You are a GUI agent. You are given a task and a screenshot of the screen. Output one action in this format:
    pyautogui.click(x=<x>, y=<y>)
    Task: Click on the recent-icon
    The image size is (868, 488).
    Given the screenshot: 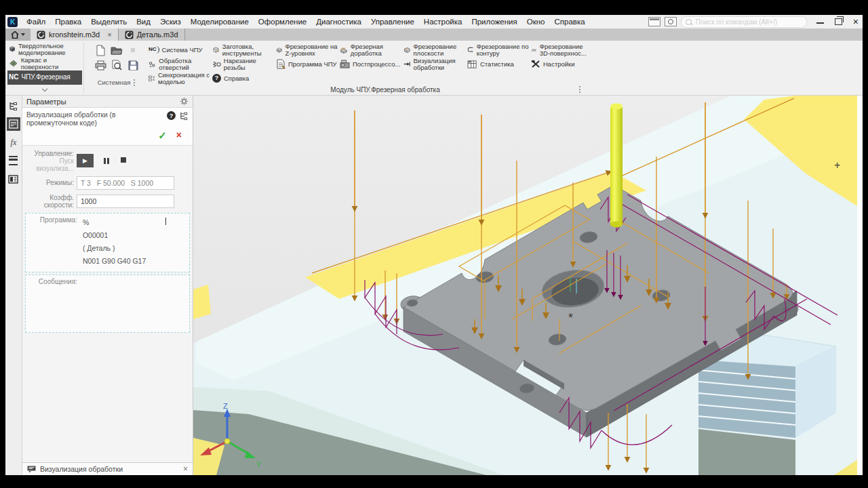 What is the action you would take?
    pyautogui.click(x=133, y=50)
    